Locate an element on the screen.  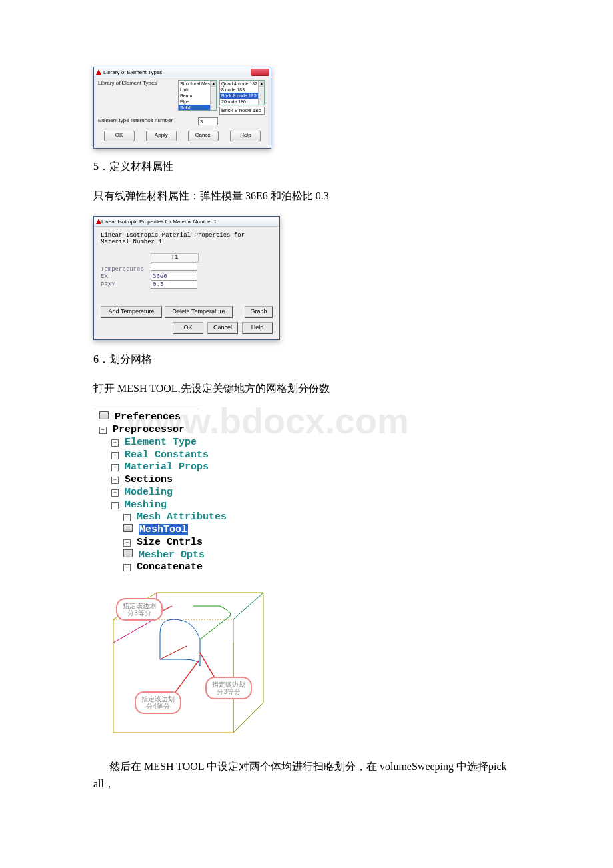
row-label: Temperatures is located at coordinates (125, 269).